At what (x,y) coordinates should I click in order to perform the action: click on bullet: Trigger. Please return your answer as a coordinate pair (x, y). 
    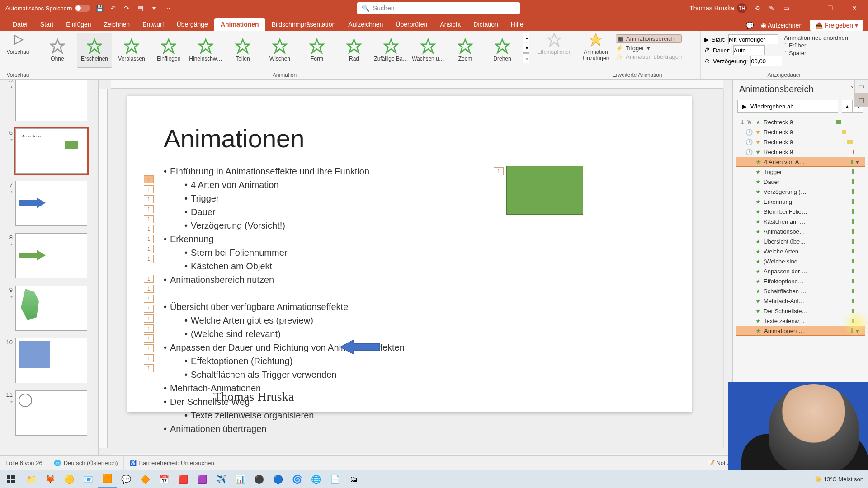
    Looking at the image, I should click on (355, 198).